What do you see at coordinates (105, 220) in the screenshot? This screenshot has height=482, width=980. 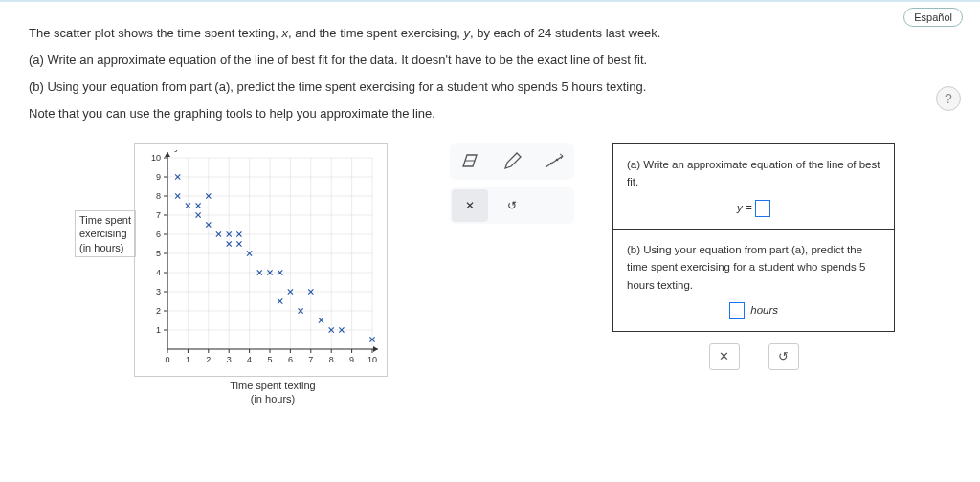 I see `y-axis-label-line: Time spent` at bounding box center [105, 220].